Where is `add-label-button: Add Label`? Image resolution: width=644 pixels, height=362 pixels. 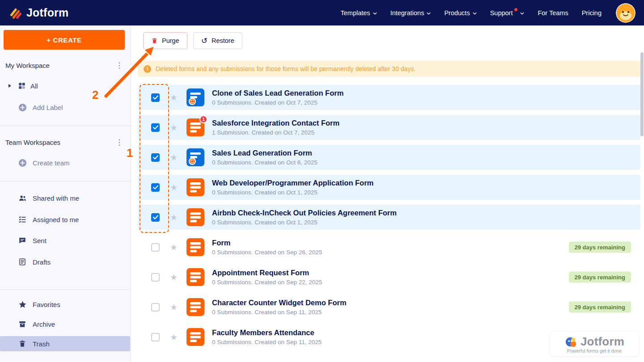 add-label-button: Add Label is located at coordinates (64, 107).